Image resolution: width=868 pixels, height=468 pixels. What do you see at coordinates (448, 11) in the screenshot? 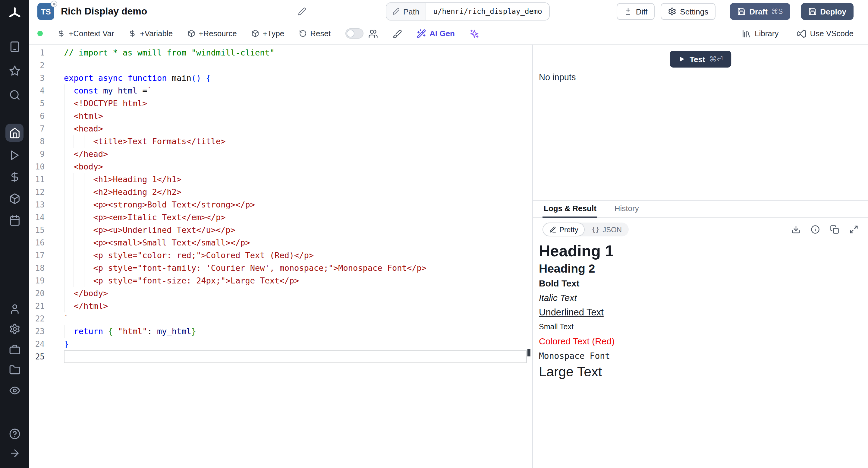
I see `topbar: TS Rich Display demo Path u/henri/rich_d…` at bounding box center [448, 11].